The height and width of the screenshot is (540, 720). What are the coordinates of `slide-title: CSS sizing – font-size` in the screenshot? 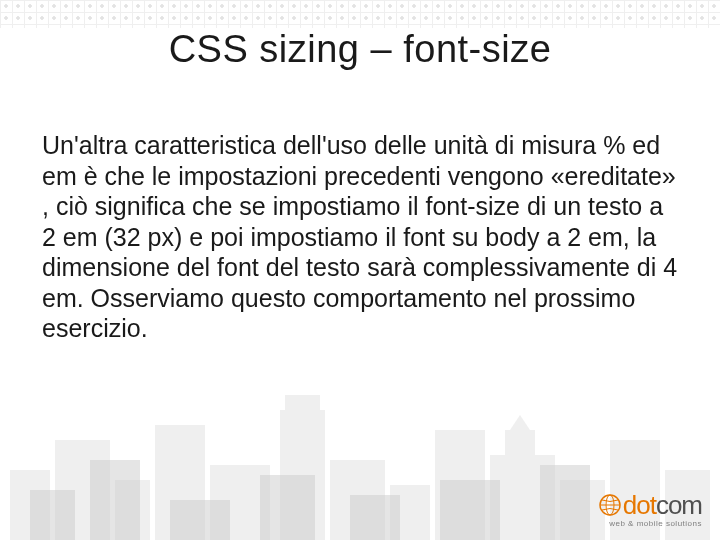 It's located at (360, 50).